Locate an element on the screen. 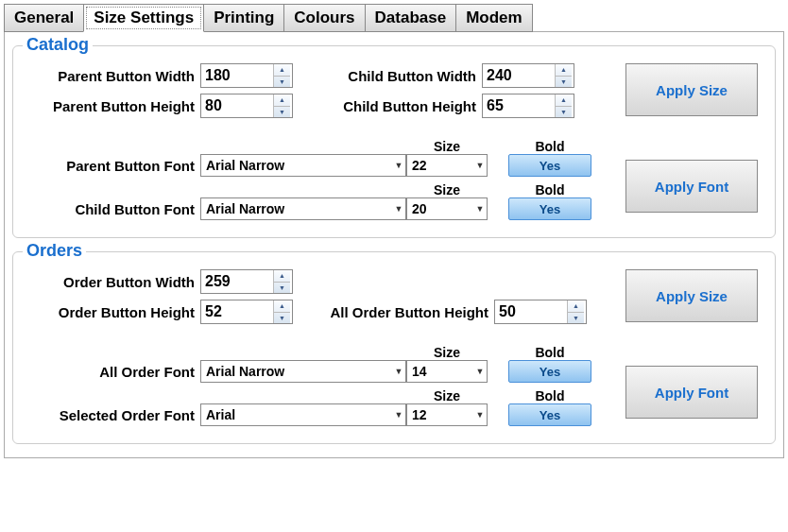  orders-apply-font-button: Apply Font is located at coordinates (692, 392).